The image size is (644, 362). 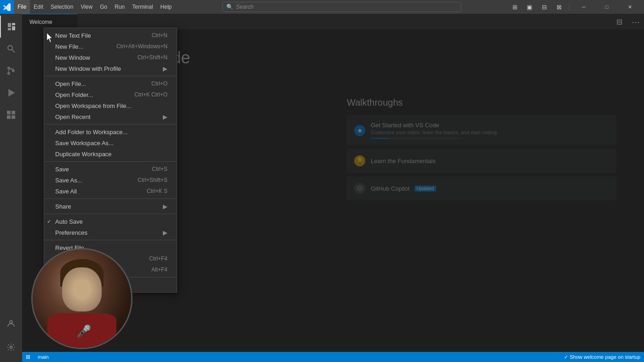 What do you see at coordinates (104, 7) in the screenshot?
I see `menu-go: Go` at bounding box center [104, 7].